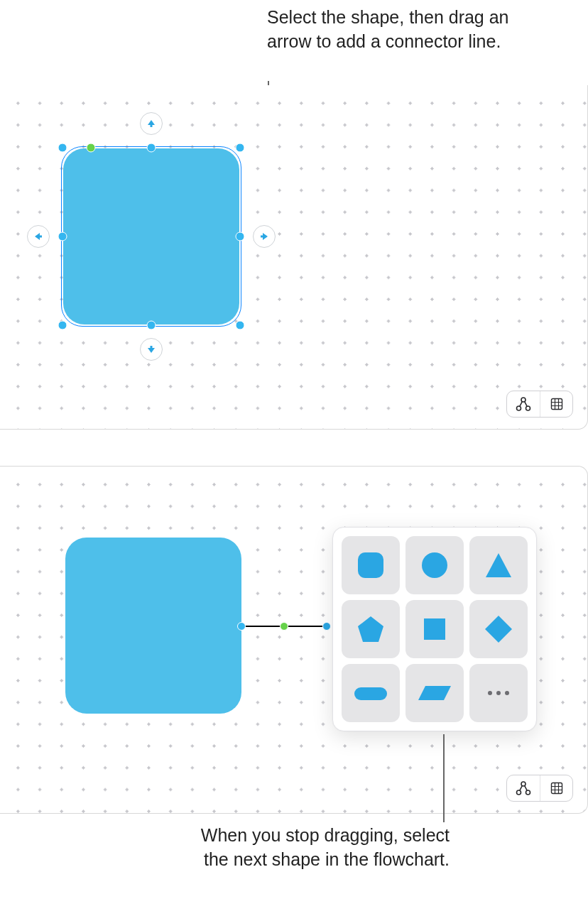 This screenshot has height=916, width=588. I want to click on connector-endpoint-start, so click(241, 626).